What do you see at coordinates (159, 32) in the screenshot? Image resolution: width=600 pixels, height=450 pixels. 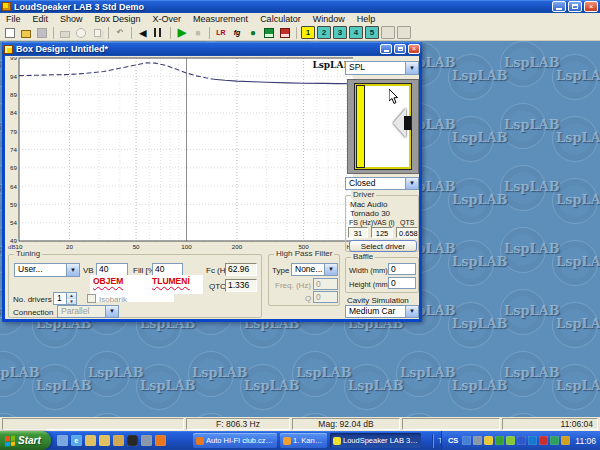 I see `mixer-button` at bounding box center [159, 32].